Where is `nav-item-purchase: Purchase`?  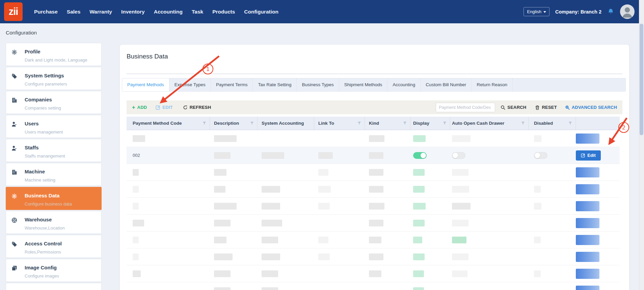 nav-item-purchase: Purchase is located at coordinates (46, 12).